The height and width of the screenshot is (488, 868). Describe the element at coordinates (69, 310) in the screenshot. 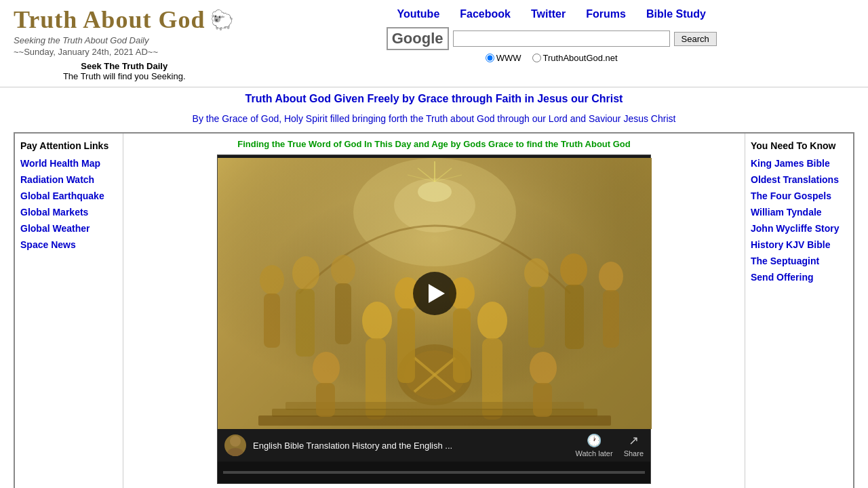

I see `left-sidebar: Pay Attention Links World Health MapRadi…` at that location.